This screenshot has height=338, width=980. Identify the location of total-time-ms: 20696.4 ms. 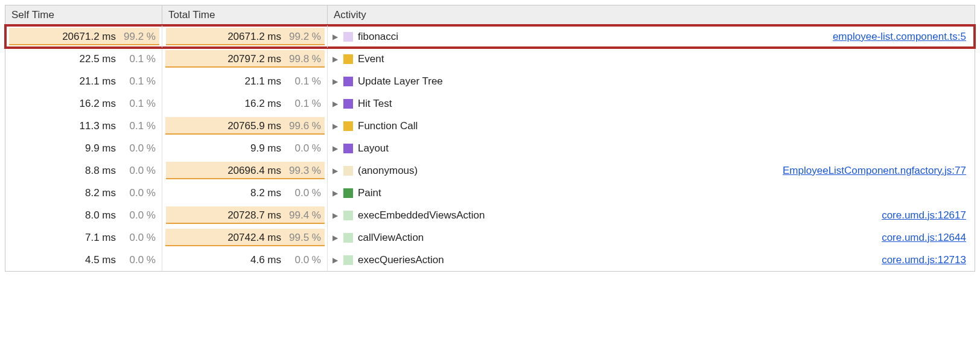
(255, 171).